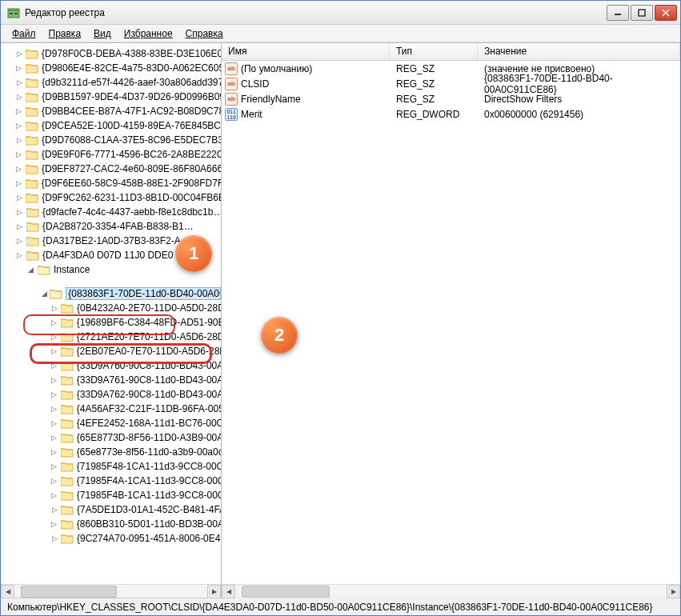  Describe the element at coordinates (205, 34) in the screenshot. I see `menu-help: Справка` at that location.